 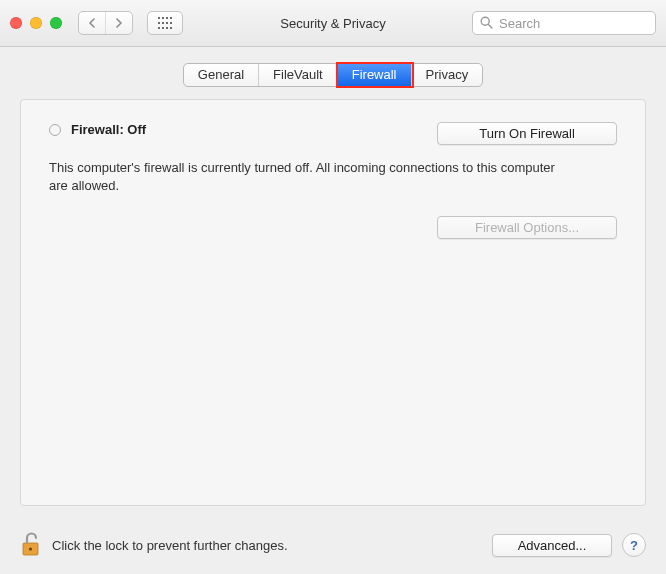 I want to click on help-button: ?, so click(x=634, y=545).